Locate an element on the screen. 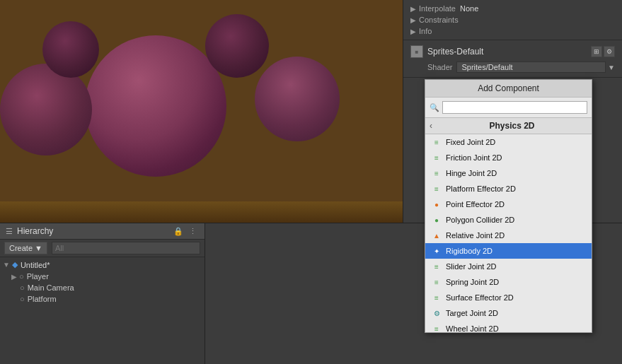  hierarchy-item-platform: ○ Platform is located at coordinates (102, 299).